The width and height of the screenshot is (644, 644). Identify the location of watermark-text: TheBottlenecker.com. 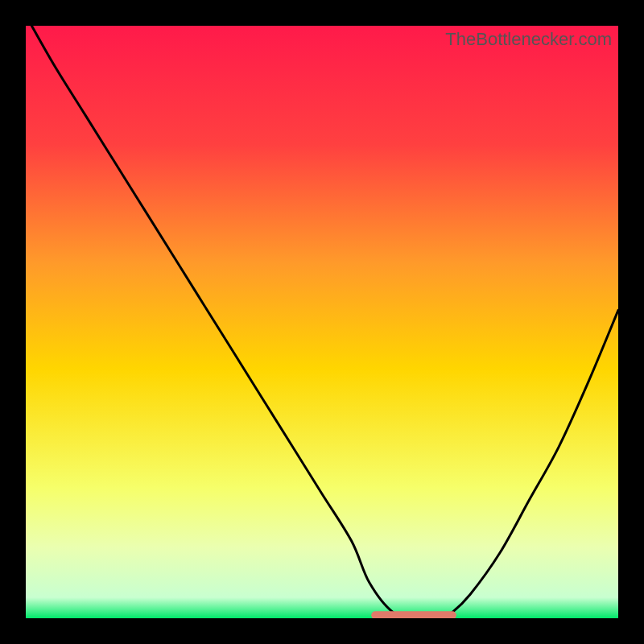
(528, 39).